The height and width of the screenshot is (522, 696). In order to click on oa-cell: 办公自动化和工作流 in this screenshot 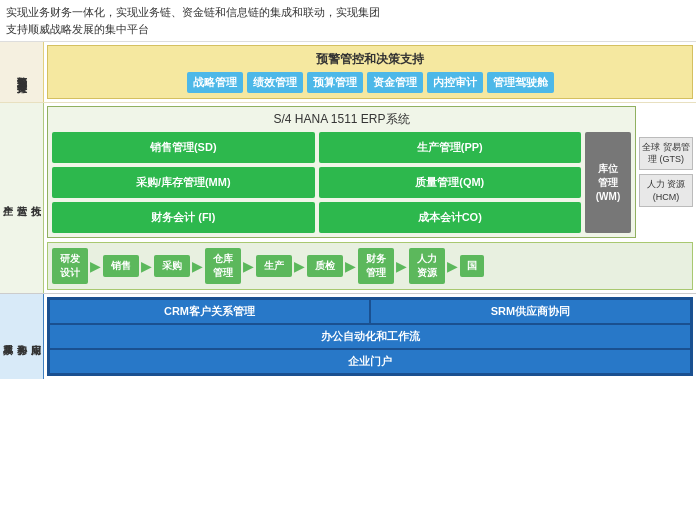, I will do `click(370, 336)`.